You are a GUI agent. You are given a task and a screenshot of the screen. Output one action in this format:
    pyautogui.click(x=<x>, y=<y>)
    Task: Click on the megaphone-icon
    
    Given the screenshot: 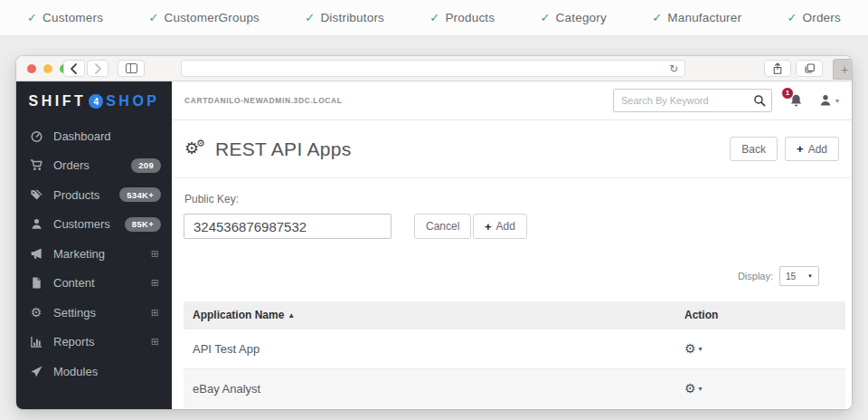 What is the action you would take?
    pyautogui.click(x=36, y=253)
    